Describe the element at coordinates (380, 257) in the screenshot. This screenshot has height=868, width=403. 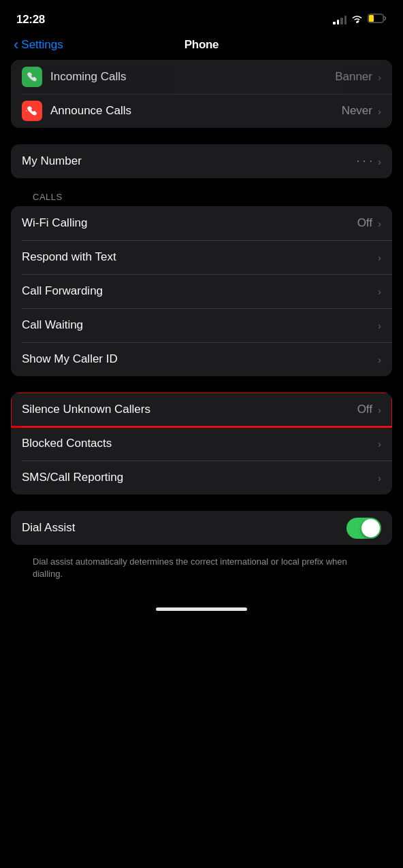
I see `respond-with-text-chevron-icon: ›` at that location.